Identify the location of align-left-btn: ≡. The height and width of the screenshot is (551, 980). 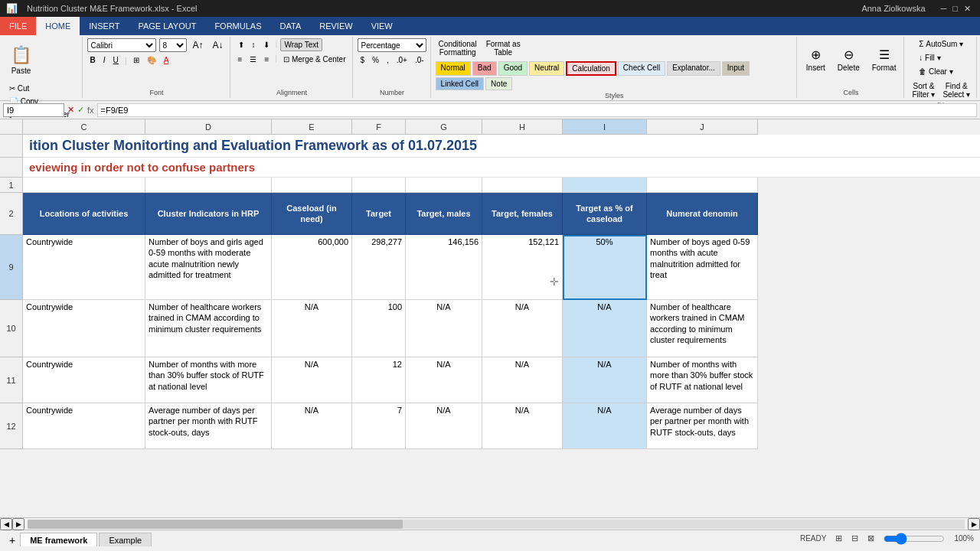
(240, 60).